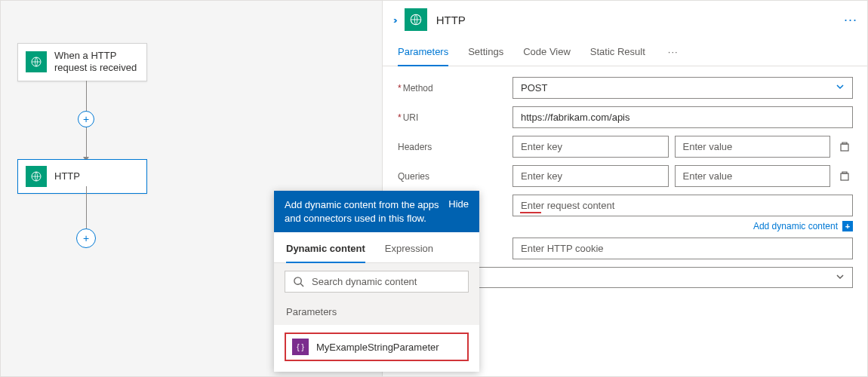 The width and height of the screenshot is (868, 377). Describe the element at coordinates (848, 226) in the screenshot. I see `add-dynamic-content-icon: +` at that location.